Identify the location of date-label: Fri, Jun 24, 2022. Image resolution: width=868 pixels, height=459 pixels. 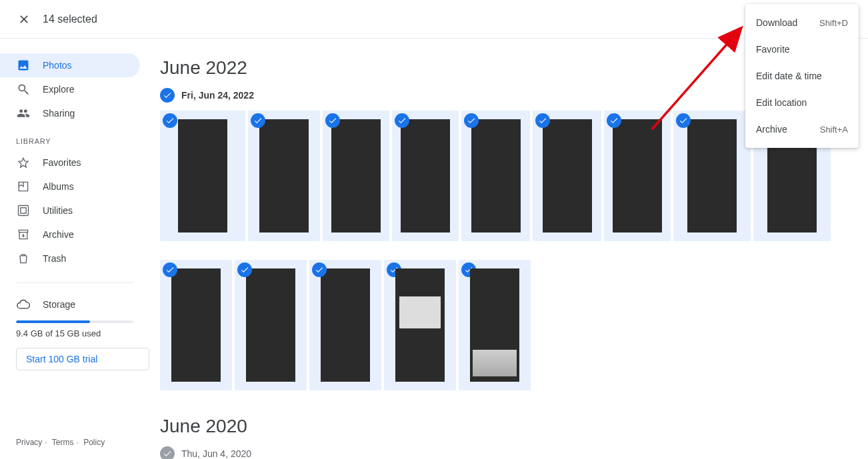
(217, 95).